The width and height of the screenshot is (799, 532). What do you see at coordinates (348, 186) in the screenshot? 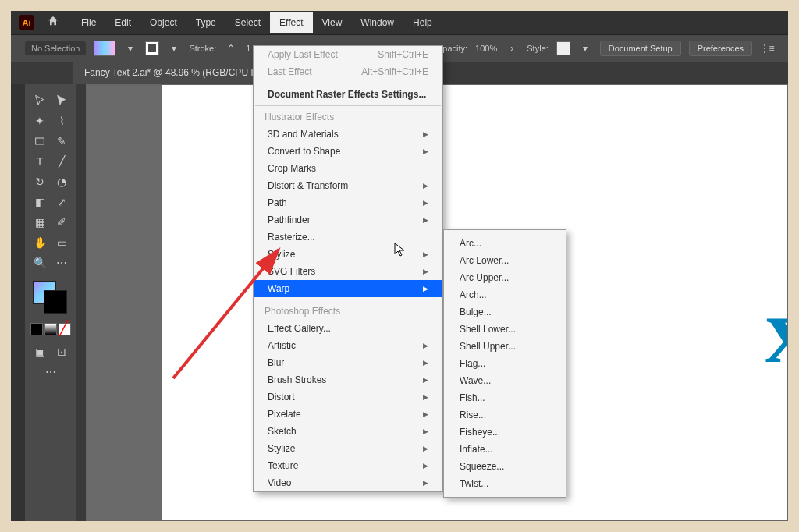
I see `menu-item-distort-transform: Distort & Transform▶` at bounding box center [348, 186].